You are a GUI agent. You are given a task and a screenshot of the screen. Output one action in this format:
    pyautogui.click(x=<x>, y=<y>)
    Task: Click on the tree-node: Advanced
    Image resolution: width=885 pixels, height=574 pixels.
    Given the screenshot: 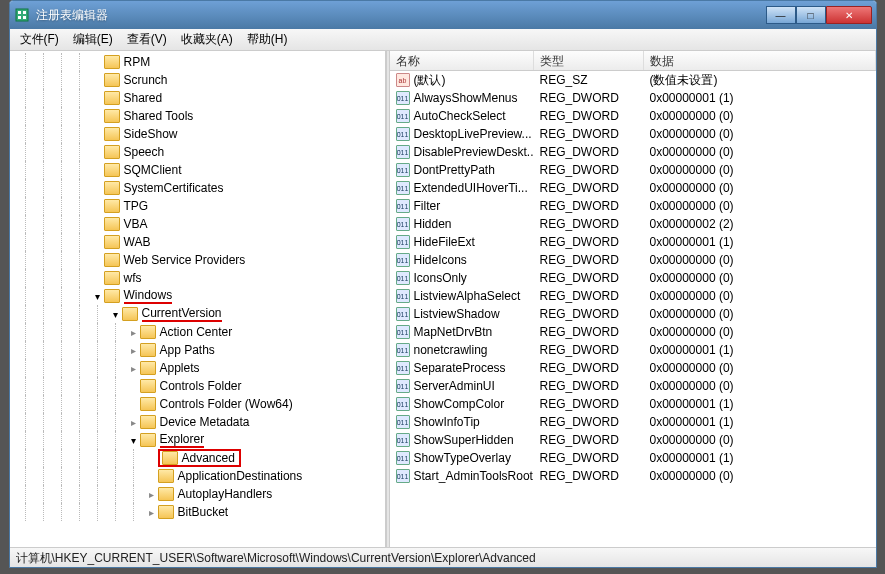 What is the action you would take?
    pyautogui.click(x=198, y=458)
    